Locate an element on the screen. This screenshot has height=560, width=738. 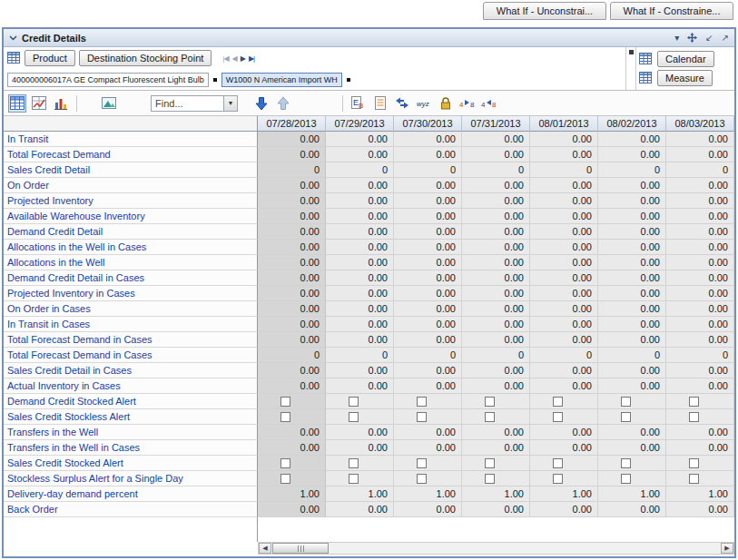
disaggregate-icon: 4 8 is located at coordinates (489, 103).